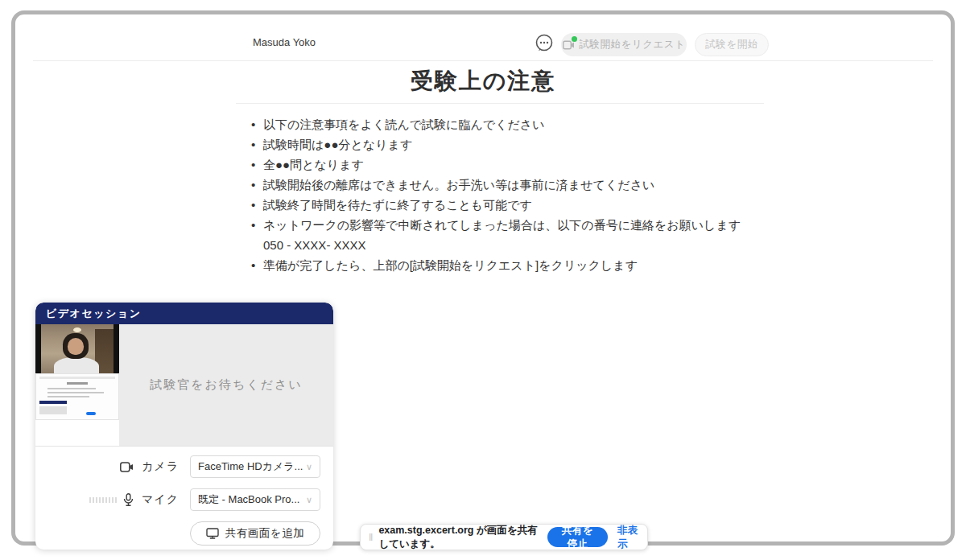 This screenshot has width=966, height=560. What do you see at coordinates (370, 537) in the screenshot?
I see `drag-handle-icon: ‖` at bounding box center [370, 537].